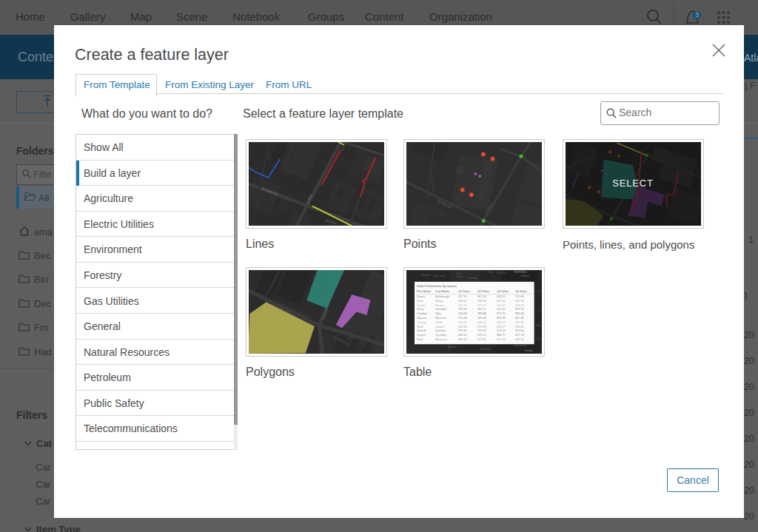 This screenshot has width=758, height=532. I want to click on svg-text: Dusanta, so click(441, 331).